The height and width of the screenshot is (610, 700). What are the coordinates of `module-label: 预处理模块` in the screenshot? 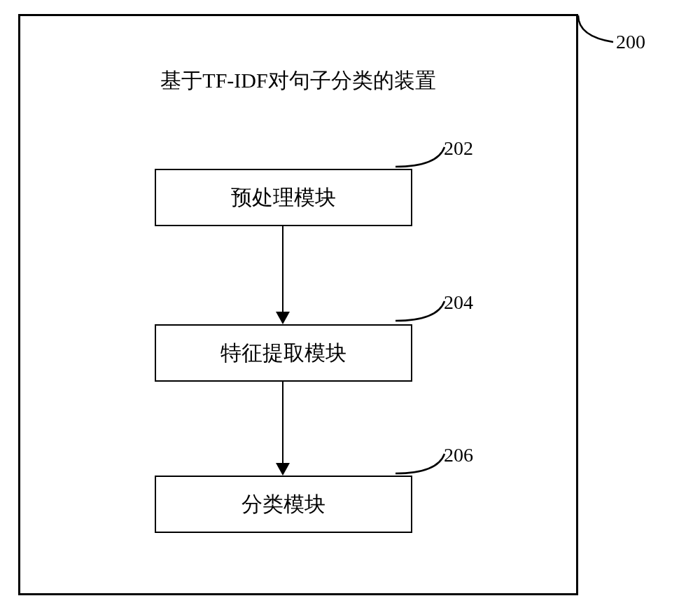 It's located at (284, 197).